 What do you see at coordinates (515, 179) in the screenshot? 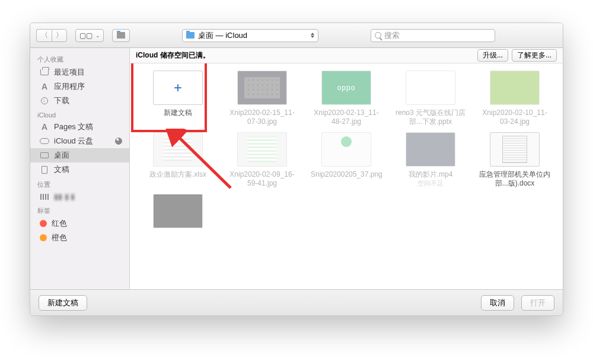
I see `file-label: 应急管理部机关单位内部...版).docx` at bounding box center [515, 179].